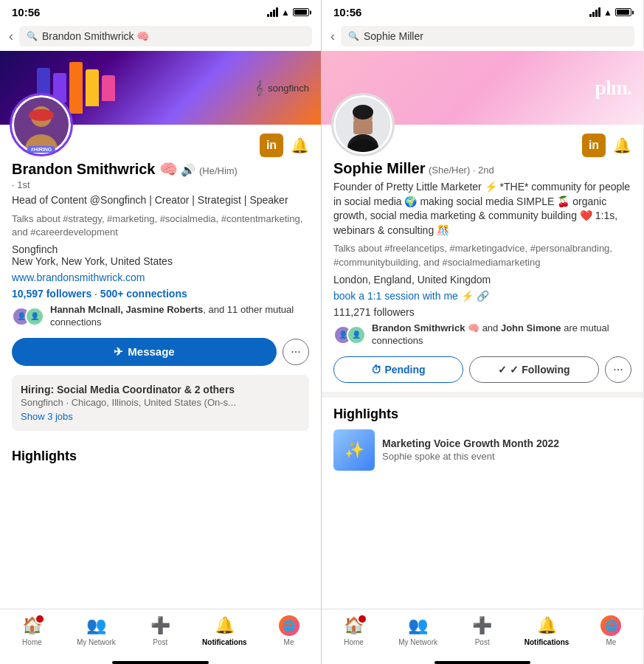 Image resolution: width=644 pixels, height=664 pixels. What do you see at coordinates (296, 352) in the screenshot?
I see `more-button-left: ···` at bounding box center [296, 352].